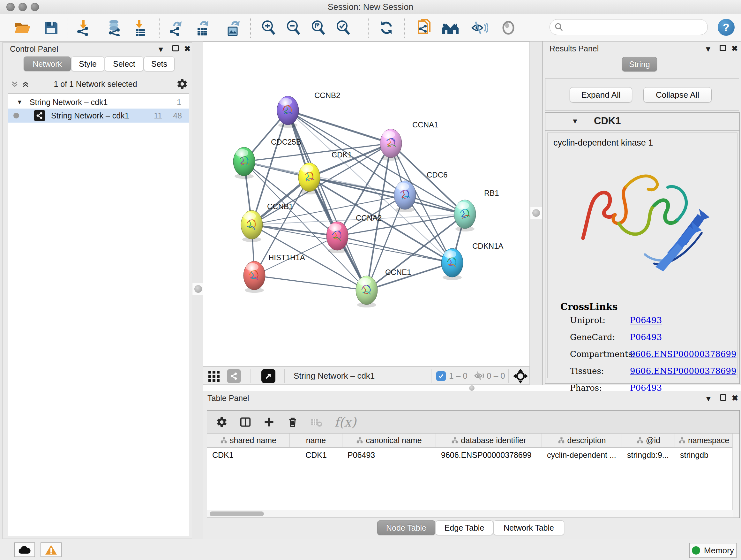 The image size is (741, 560). What do you see at coordinates (98, 116) in the screenshot?
I see `network-row-selected: String Network – cdk1 11 48` at bounding box center [98, 116].